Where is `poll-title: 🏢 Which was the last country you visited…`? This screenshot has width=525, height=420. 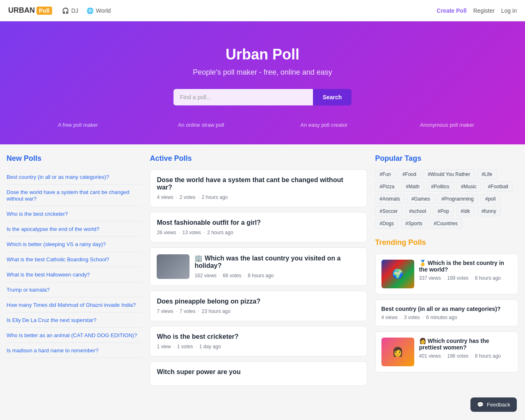
poll-title: 🏢 Which was the last country you visited… is located at coordinates (277, 262).